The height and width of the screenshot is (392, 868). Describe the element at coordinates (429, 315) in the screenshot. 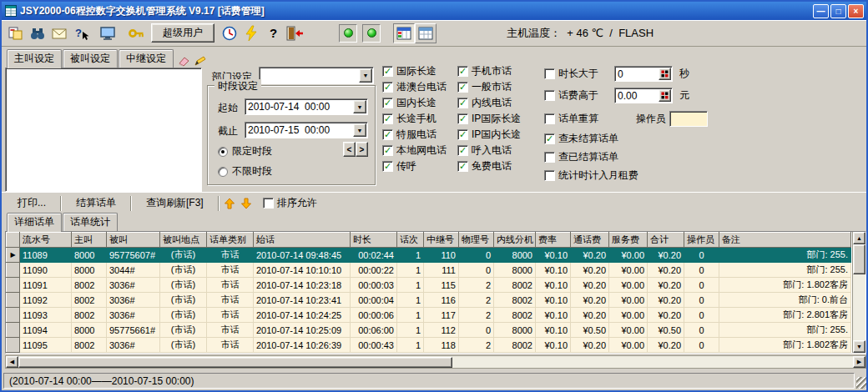

I see `table-row: 1109380023036#(市话)市话2010-07-14 10:24:250…` at that location.